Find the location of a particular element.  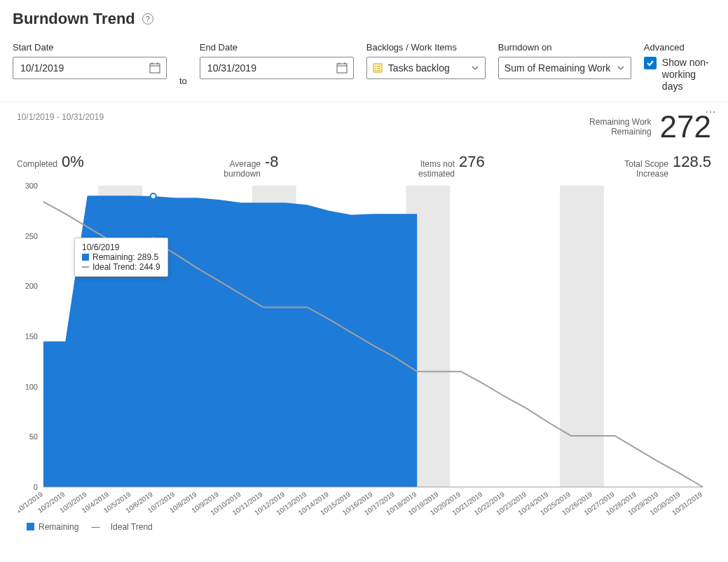

show-nonworking-checkbox is located at coordinates (650, 63).